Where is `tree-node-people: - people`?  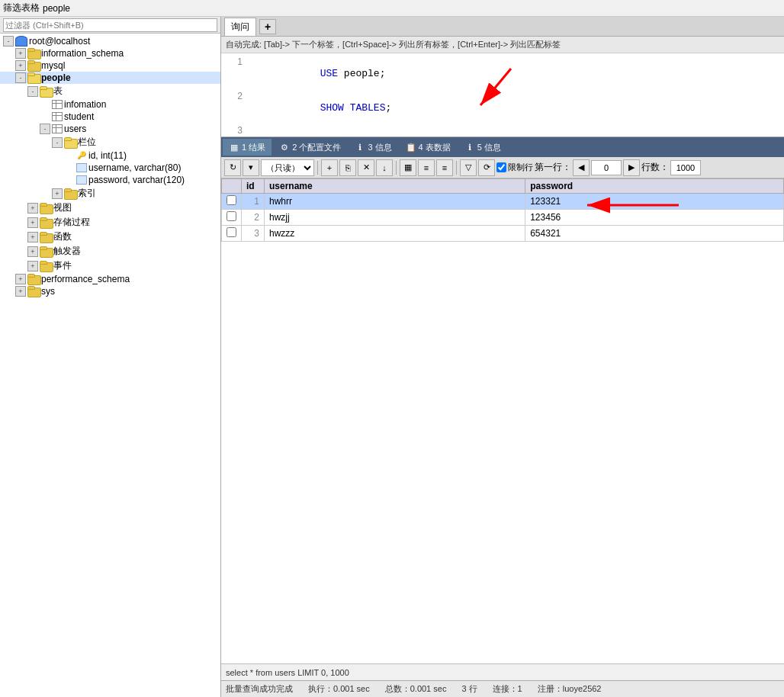
tree-node-people: - people is located at coordinates (110, 78).